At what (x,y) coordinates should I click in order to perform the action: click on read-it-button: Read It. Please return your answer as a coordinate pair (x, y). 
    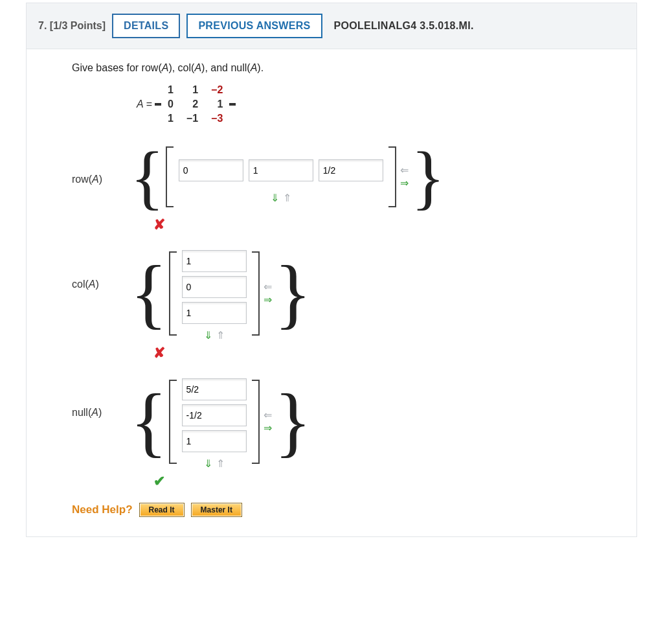
    Looking at the image, I should click on (162, 510).